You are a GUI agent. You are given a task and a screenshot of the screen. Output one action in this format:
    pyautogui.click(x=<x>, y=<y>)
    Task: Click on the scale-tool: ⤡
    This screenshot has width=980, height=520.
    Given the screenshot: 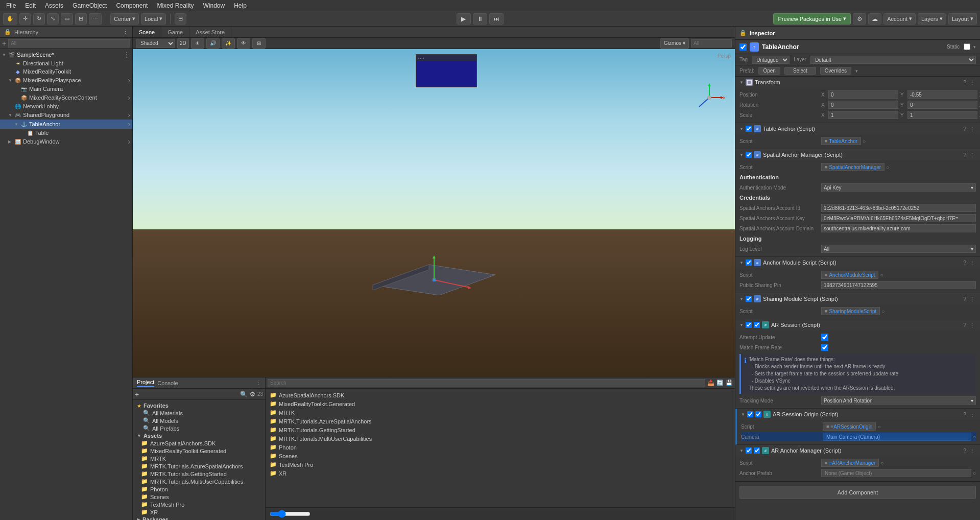 What is the action you would take?
    pyautogui.click(x=53, y=19)
    